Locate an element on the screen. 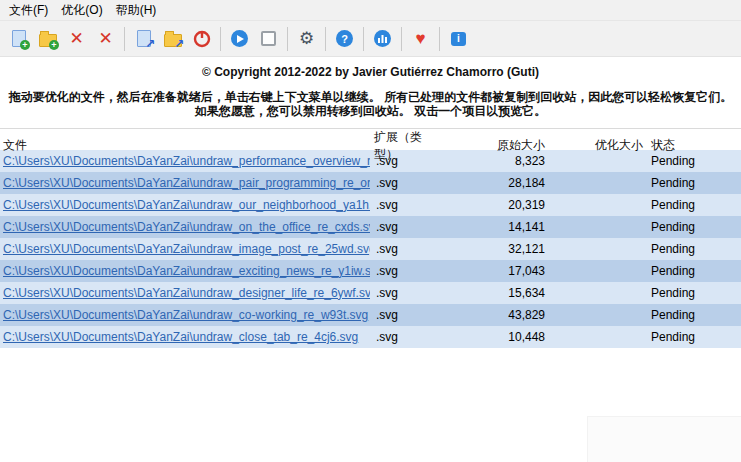 This screenshot has width=741, height=462. remove-all-button: ✕ is located at coordinates (106, 38).